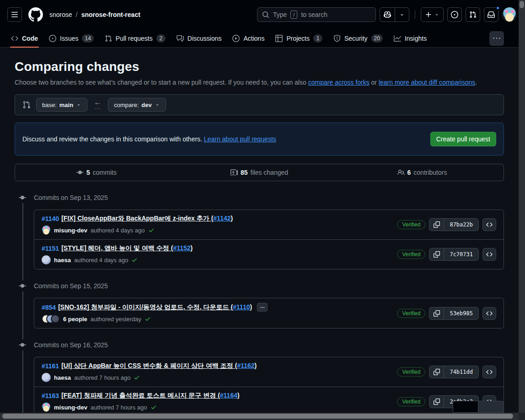 This screenshot has width=525, height=420. Describe the element at coordinates (299, 38) in the screenshot. I see `tab-projects: Projects 1` at that location.